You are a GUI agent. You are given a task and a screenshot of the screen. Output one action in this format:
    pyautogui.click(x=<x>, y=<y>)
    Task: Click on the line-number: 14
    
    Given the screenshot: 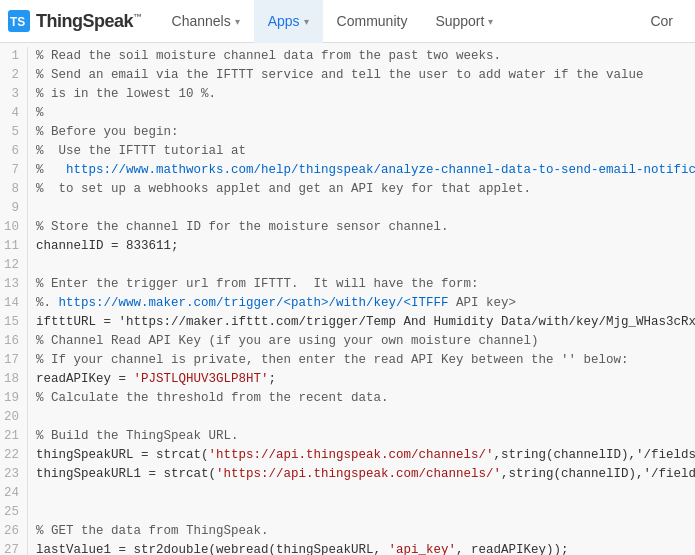 What is the action you would take?
    pyautogui.click(x=14, y=304)
    